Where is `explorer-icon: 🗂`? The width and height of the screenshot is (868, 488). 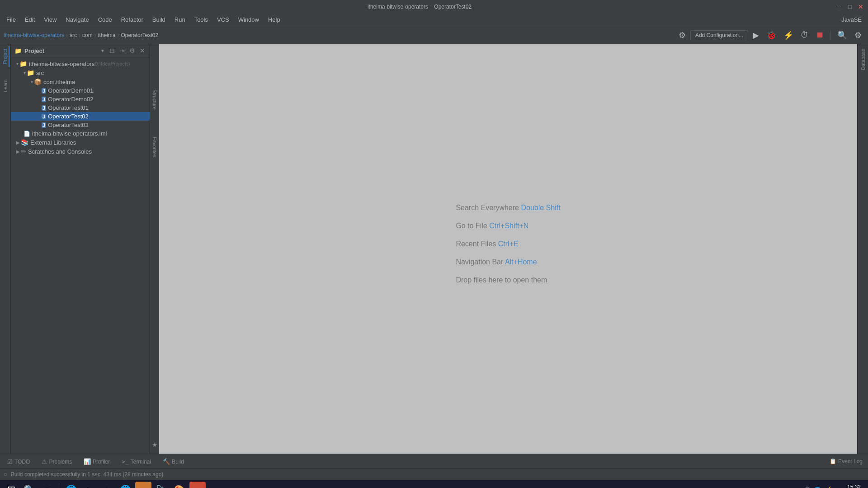 explorer-icon: 🗂 is located at coordinates (89, 485).